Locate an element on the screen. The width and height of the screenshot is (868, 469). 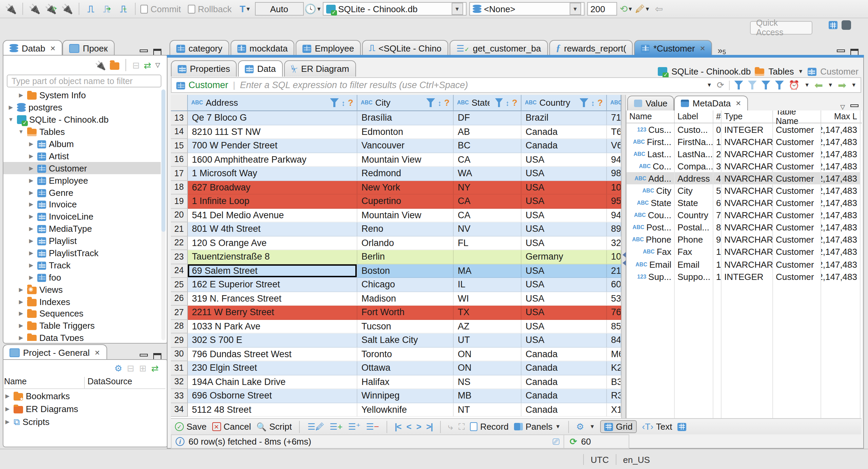
meta-cell: Customer is located at coordinates (797, 264).